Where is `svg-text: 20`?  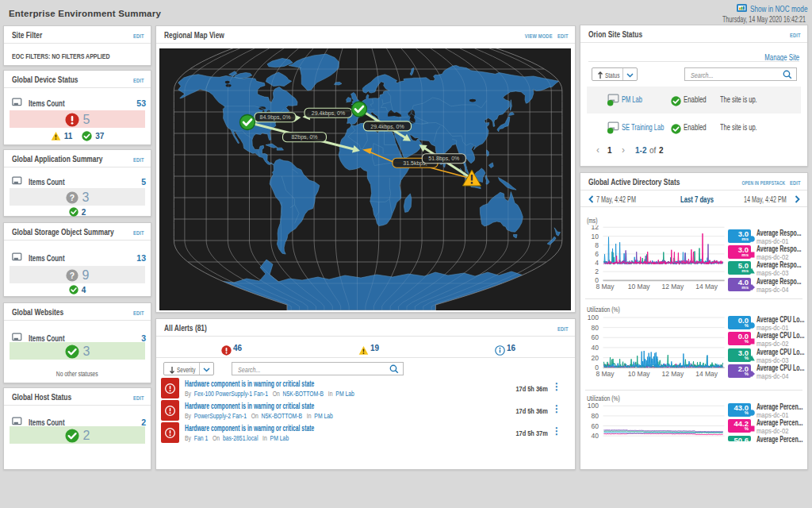 svg-text: 20 is located at coordinates (596, 358).